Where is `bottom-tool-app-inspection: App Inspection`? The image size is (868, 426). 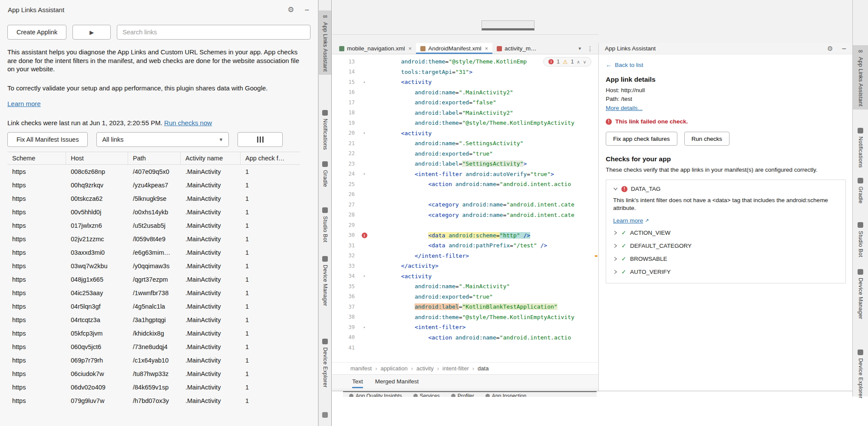 bottom-tool-app-inspection: App Inspection is located at coordinates (506, 395).